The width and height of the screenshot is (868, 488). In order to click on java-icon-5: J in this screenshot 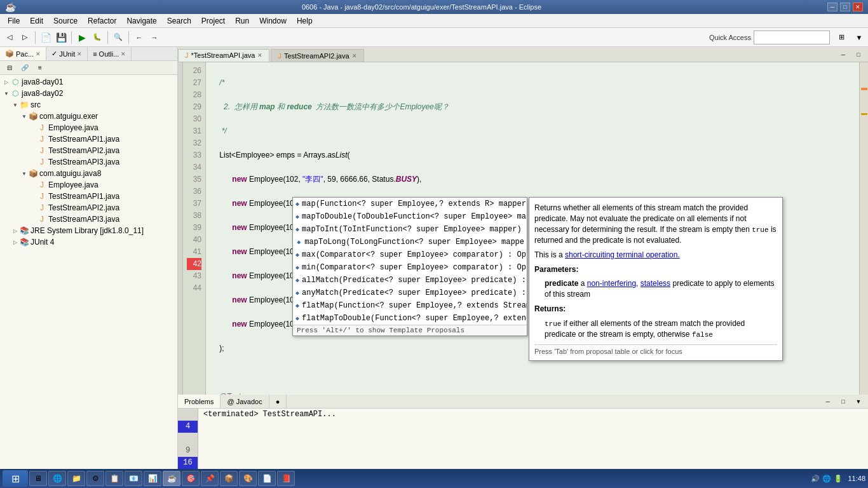, I will do `click(42, 185)`.